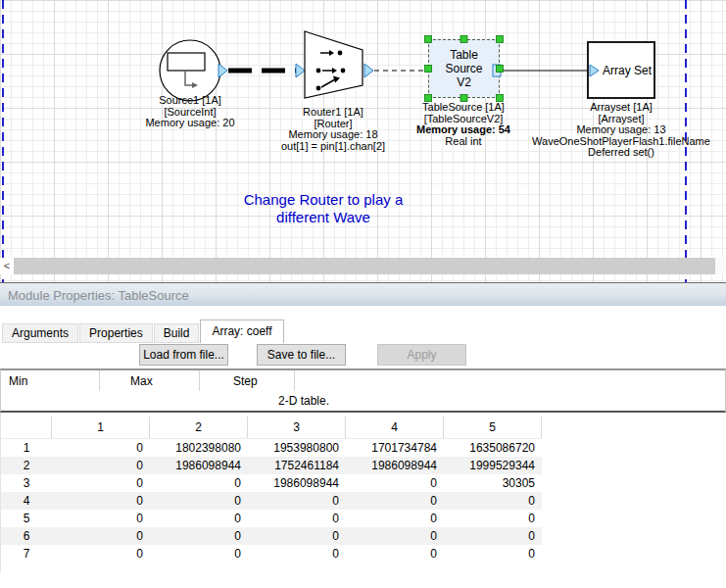 This screenshot has width=726, height=588. What do you see at coordinates (116, 333) in the screenshot?
I see `tab-properties: Properties` at bounding box center [116, 333].